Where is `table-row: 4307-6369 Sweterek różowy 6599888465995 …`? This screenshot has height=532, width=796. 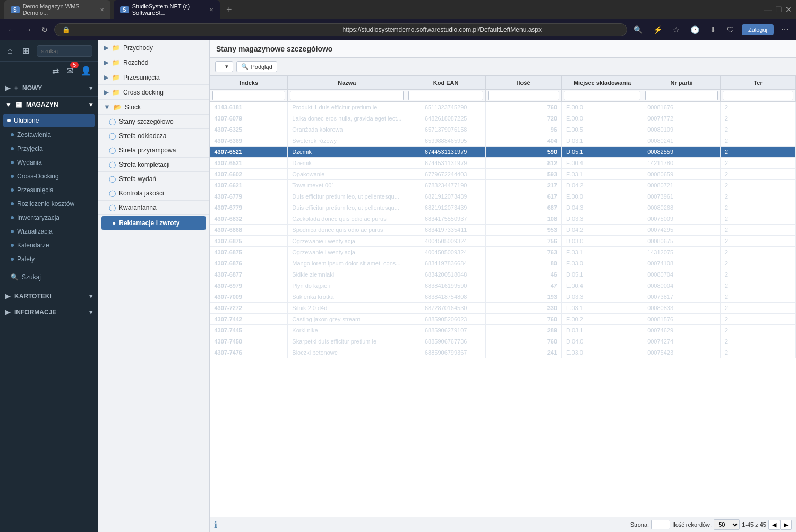
table-row: 4307-6369 Sweterek różowy 6599888465995 … is located at coordinates (503, 141).